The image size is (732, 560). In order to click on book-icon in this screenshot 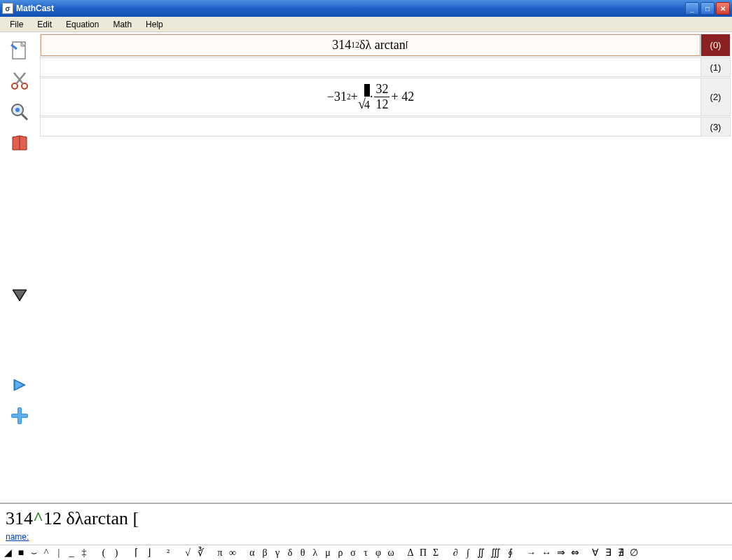, I will do `click(20, 143)`.